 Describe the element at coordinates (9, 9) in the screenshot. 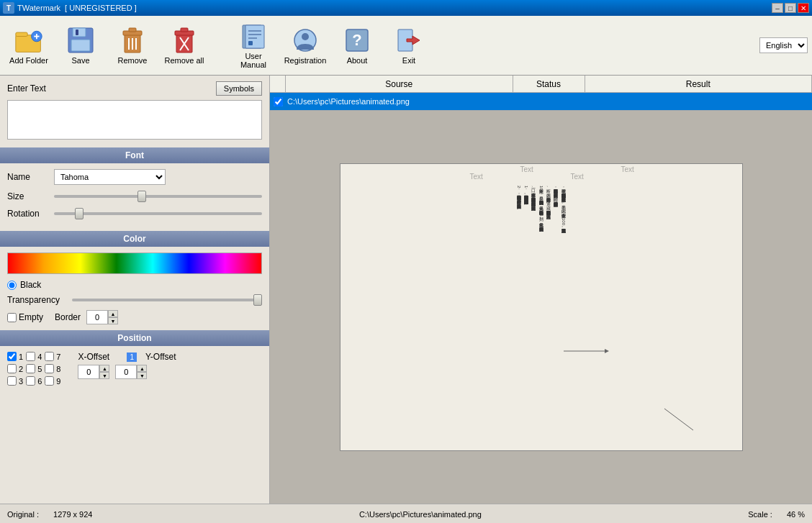

I see `svg-text: T` at that location.